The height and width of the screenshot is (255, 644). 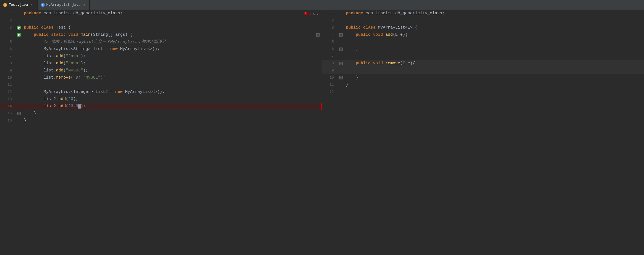 I want to click on line-12-left: 12 MyArrayList<Integer> list2 = new MyAr…, so click(x=161, y=92).